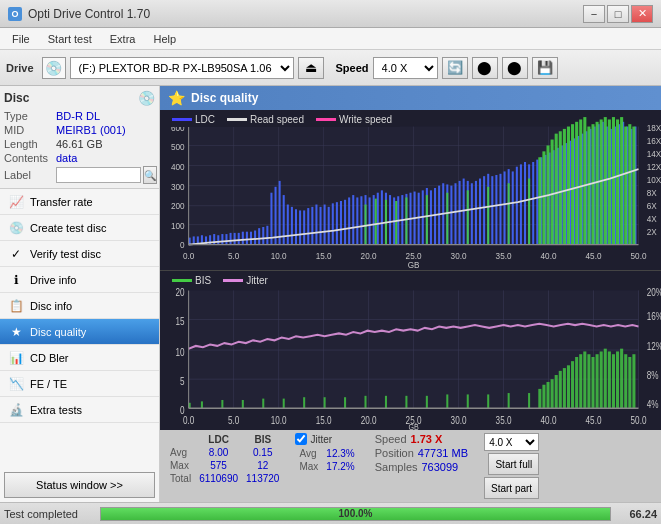 The width and height of the screenshot is (661, 524). Describe the element at coordinates (56, 410) in the screenshot. I see `nav-extra-tests-label: Extra tests` at that location.